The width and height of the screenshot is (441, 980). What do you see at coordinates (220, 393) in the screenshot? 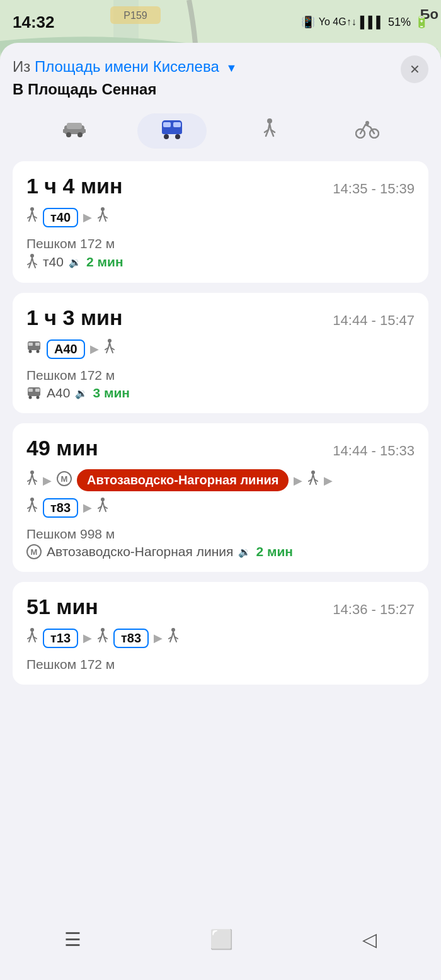
I see `route-2-transit: А40 🔉 3 мин` at bounding box center [220, 393].